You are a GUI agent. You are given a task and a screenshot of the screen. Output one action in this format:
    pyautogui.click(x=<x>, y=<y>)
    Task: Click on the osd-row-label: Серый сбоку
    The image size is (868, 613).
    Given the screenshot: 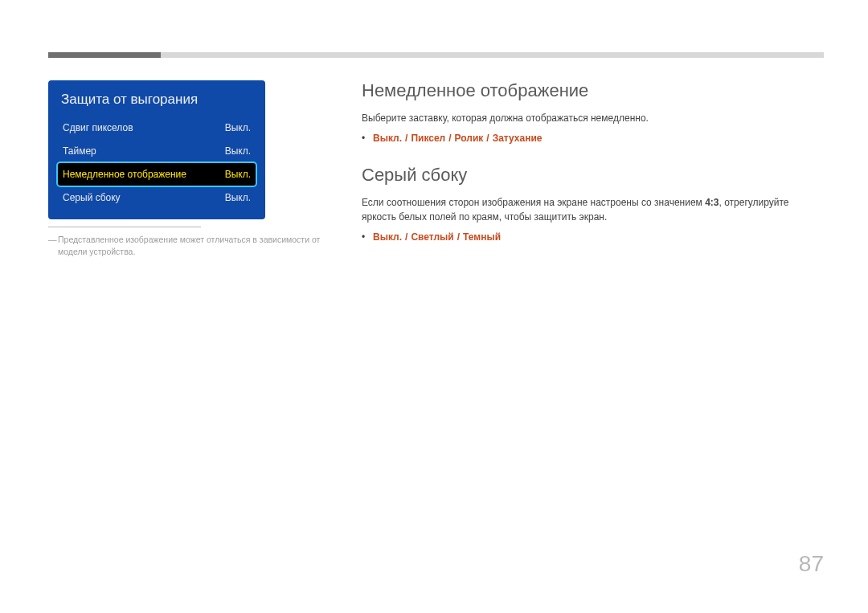 What is the action you would take?
    pyautogui.click(x=92, y=198)
    